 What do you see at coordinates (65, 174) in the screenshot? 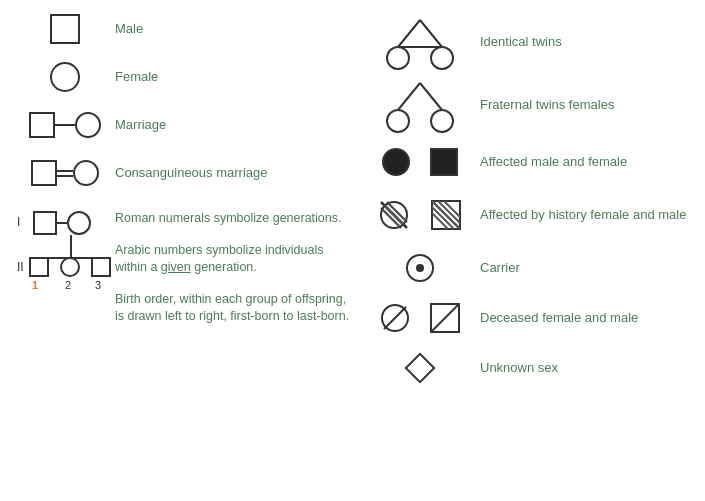
I see `double-line-icon` at bounding box center [65, 174].